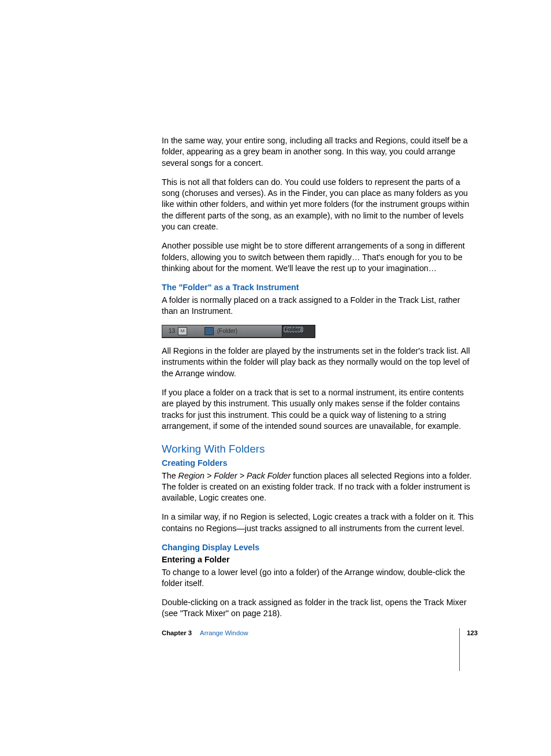 This screenshot has width=551, height=756. I want to click on heading-working-with-folders: Working With Folders, so click(320, 450).